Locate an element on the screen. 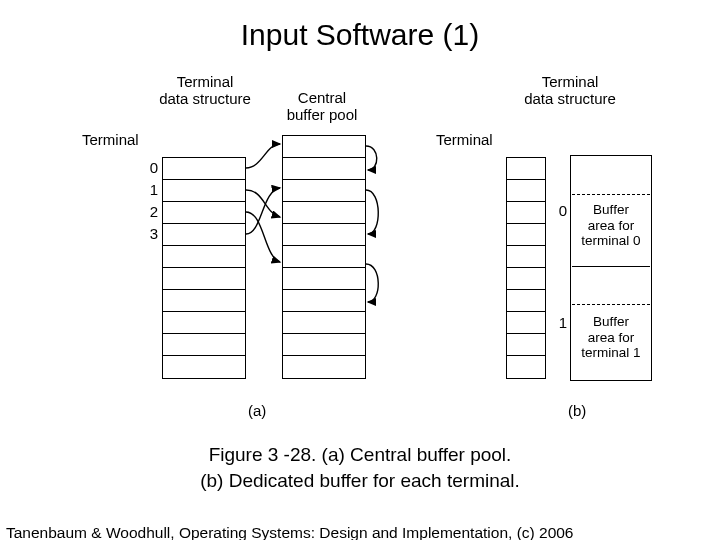  footer-citation: Tanenbaum & Woodhull, Operating Systems:… is located at coordinates (290, 532).